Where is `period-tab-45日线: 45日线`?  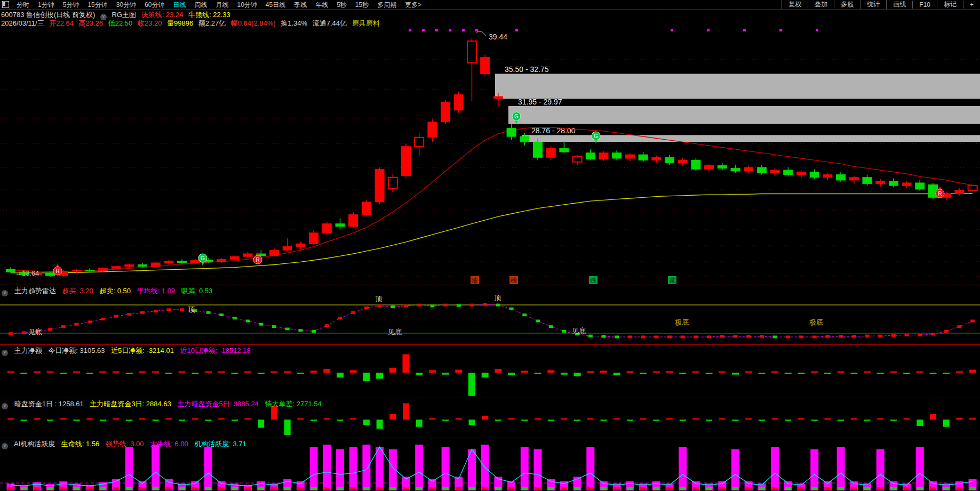 period-tab-45日线: 45日线 is located at coordinates (275, 5).